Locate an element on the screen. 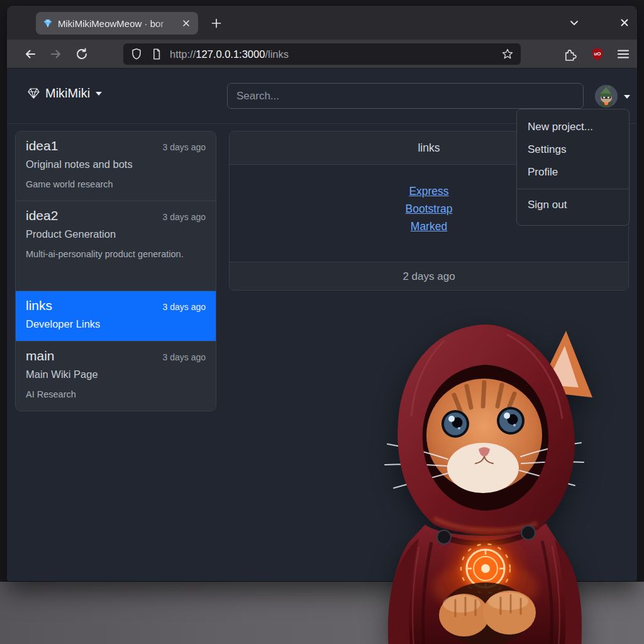 The image size is (644, 644). url-text: http://127.0.0.1:3000/links is located at coordinates (229, 54).